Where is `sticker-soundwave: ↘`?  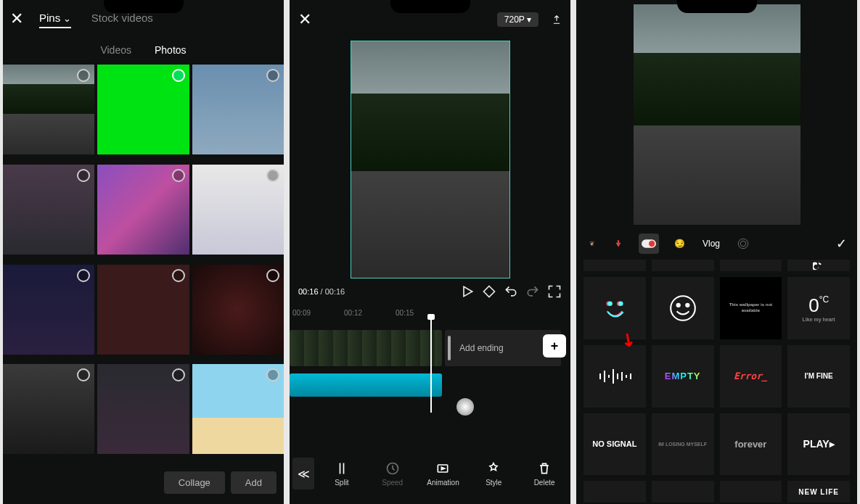
sticker-soundwave: ↘ is located at coordinates (615, 376).